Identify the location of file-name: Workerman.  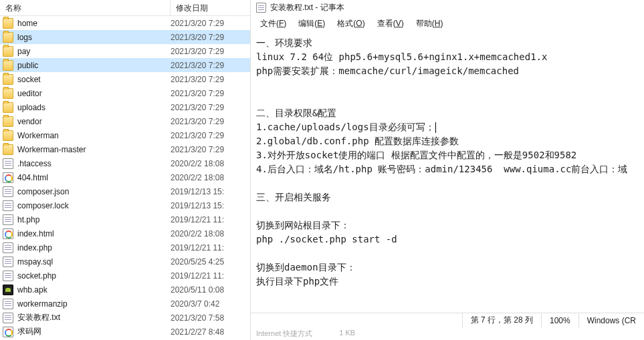
(94, 136).